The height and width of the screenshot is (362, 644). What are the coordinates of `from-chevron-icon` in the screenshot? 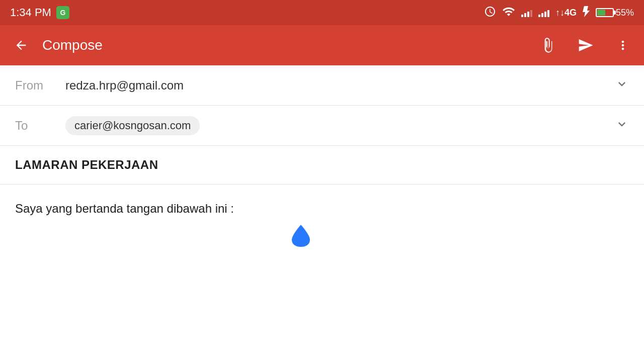 It's located at (622, 85).